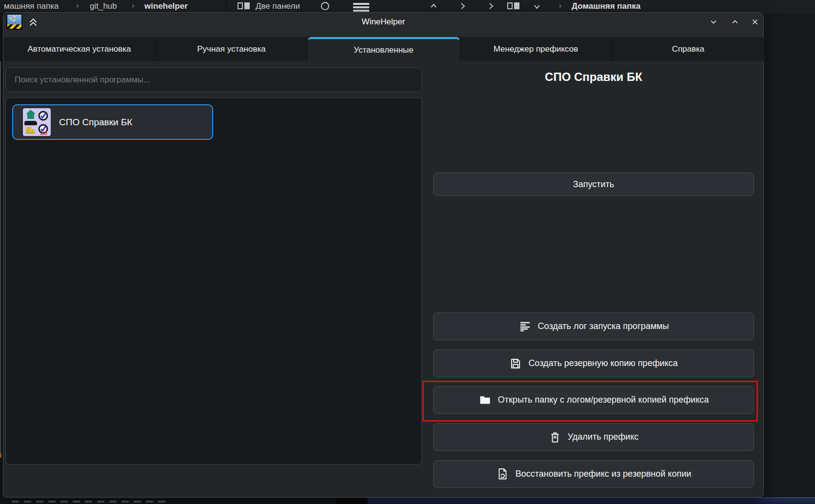  Describe the element at coordinates (594, 474) in the screenshot. I see `restore-prefix-button: Восстановить префикс из резервной копии` at that location.